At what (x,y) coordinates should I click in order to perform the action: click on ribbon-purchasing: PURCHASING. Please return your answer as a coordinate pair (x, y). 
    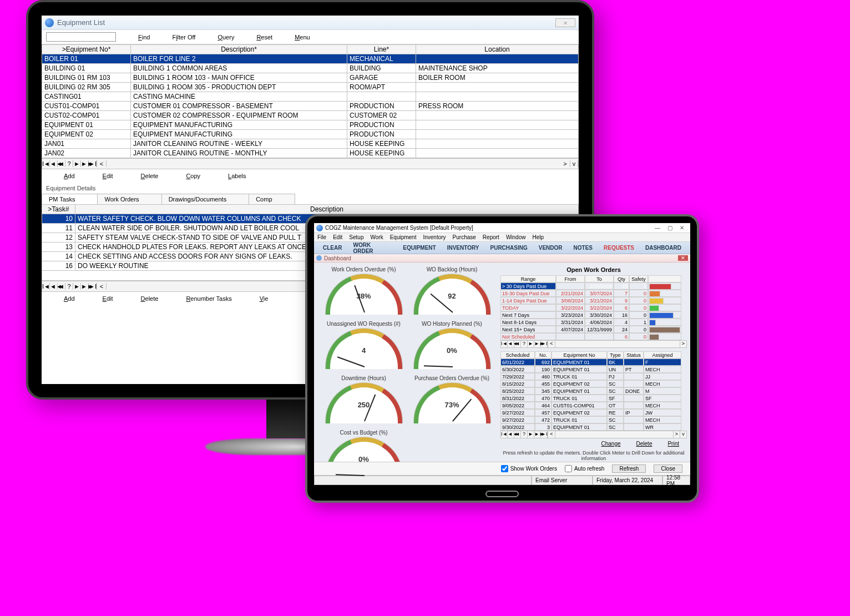
    Looking at the image, I should click on (509, 248).